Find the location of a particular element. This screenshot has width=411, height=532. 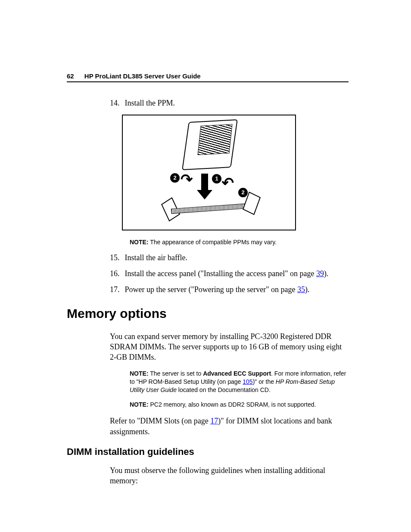

step-text: Install the air baffle. is located at coordinates (156, 258).